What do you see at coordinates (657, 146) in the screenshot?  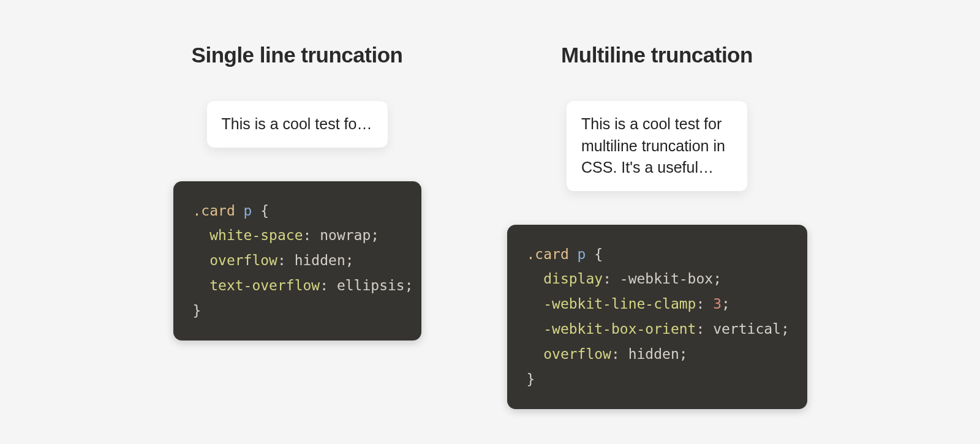 I see `multiline-card-text: This is a cool test for multiline trunca…` at bounding box center [657, 146].